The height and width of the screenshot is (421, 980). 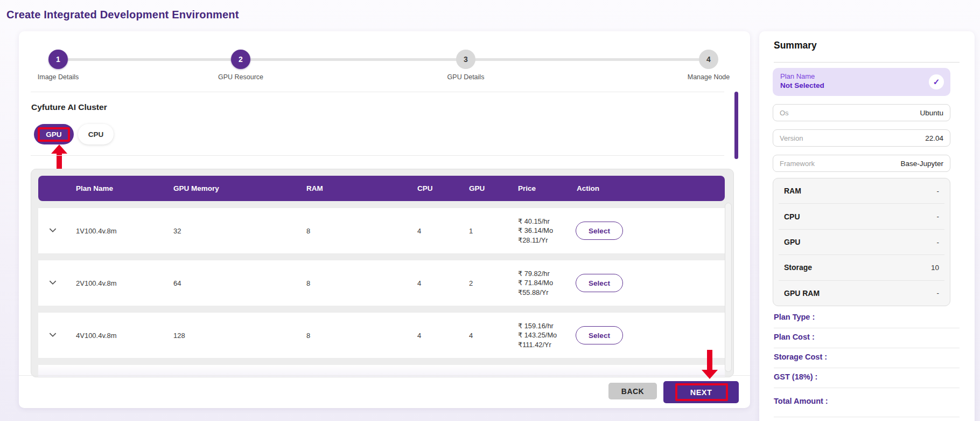 I want to click on stepper-connector-line, so click(x=383, y=59).